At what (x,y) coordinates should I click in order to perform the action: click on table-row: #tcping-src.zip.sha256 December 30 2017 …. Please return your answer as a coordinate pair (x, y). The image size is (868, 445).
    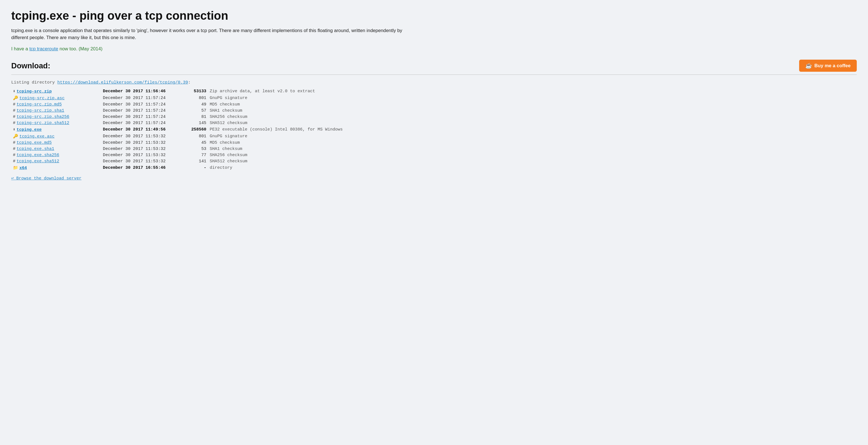
    Looking at the image, I should click on (434, 117).